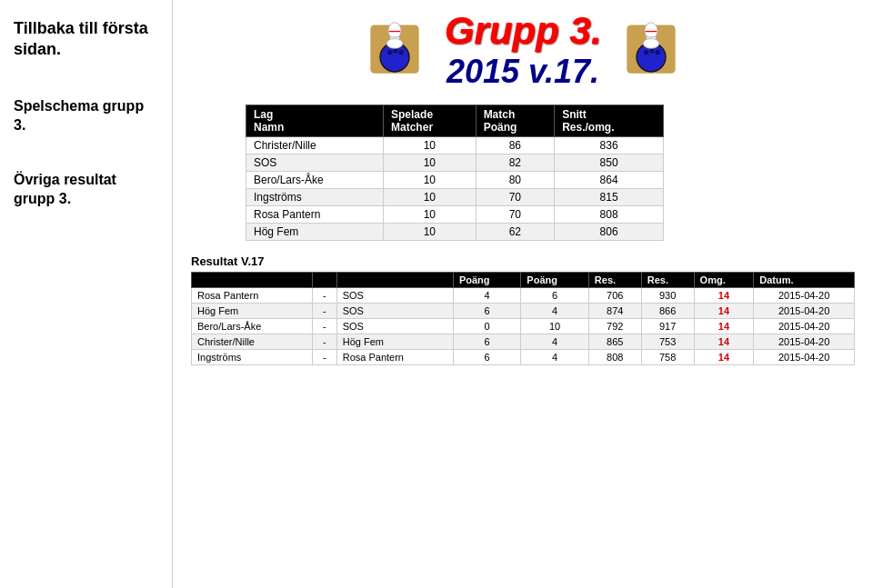 The width and height of the screenshot is (873, 588). What do you see at coordinates (515, 164) in the screenshot?
I see `match-val: 82` at bounding box center [515, 164].